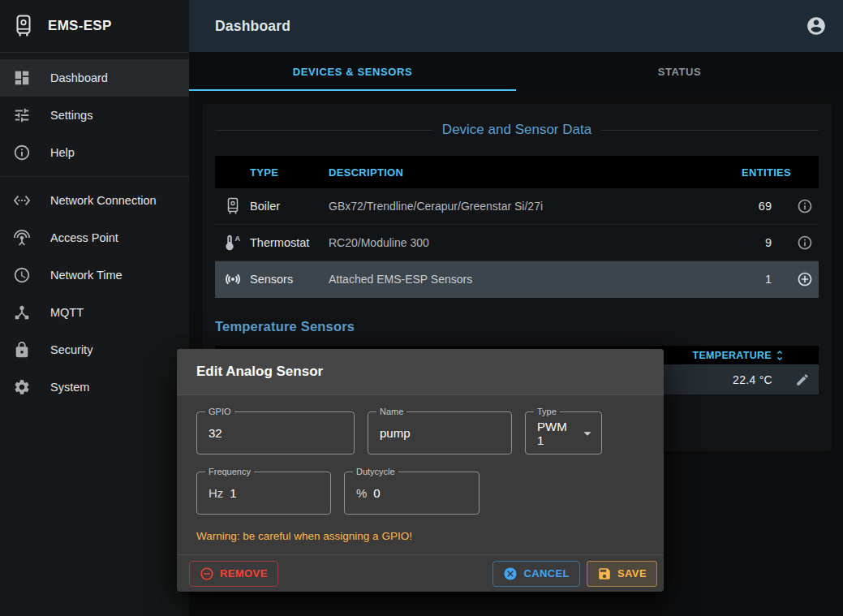  I want to click on save-floppy-icon, so click(604, 574).